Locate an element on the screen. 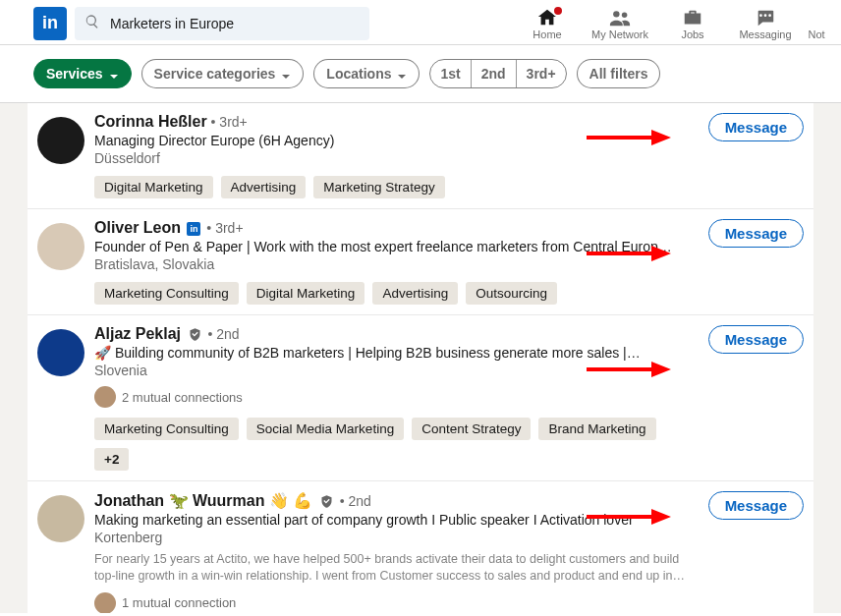  service-chip: Brand Marketing is located at coordinates (597, 428).